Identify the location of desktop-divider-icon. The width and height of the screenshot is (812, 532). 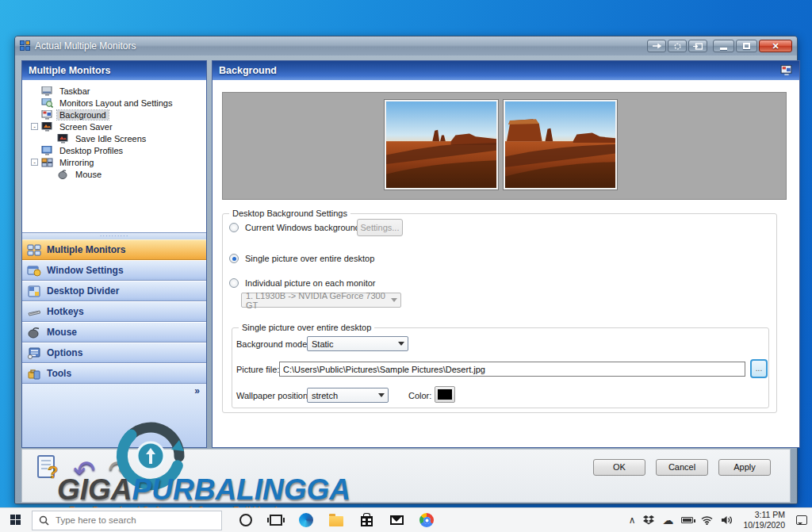
(34, 292).